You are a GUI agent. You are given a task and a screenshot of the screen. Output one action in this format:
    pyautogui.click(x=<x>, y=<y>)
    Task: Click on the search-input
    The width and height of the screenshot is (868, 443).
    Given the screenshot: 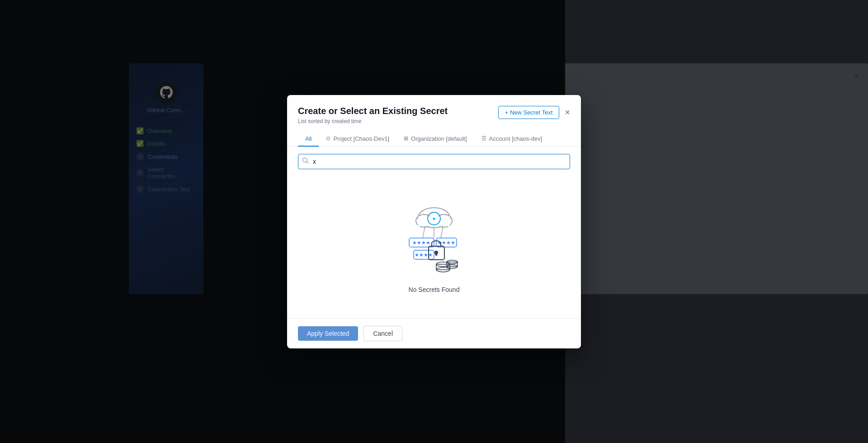 What is the action you would take?
    pyautogui.click(x=434, y=162)
    